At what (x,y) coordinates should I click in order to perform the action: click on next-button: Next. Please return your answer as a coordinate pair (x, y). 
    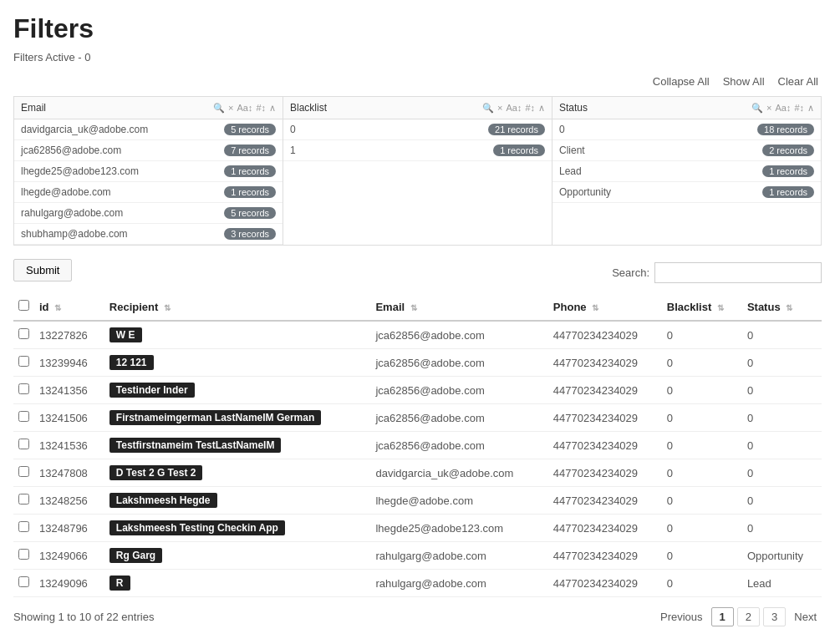
    Looking at the image, I should click on (806, 616).